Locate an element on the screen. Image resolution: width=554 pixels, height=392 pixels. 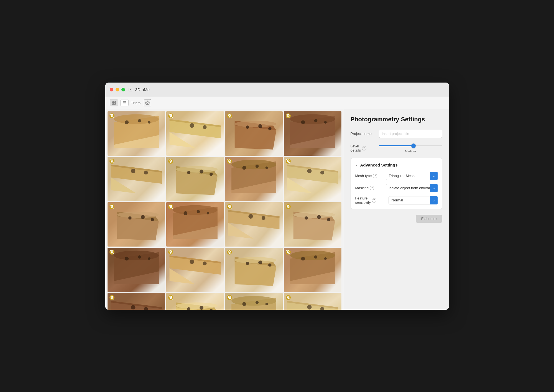
list-view-button is located at coordinates (124, 103).